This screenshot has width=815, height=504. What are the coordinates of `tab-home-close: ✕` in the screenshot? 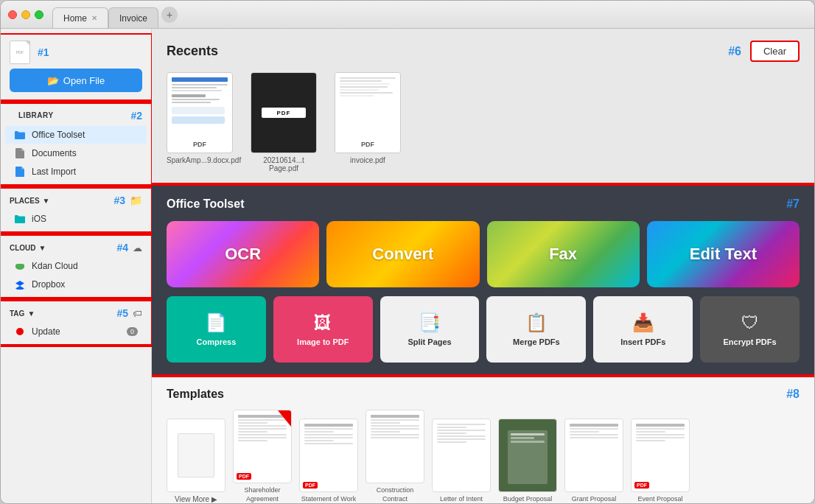 It's located at (94, 18).